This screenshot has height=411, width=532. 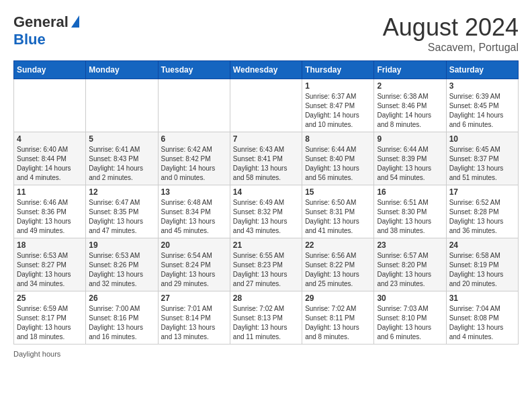 What do you see at coordinates (266, 212) in the screenshot?
I see `calendar-week-row: 11Sunrise: 6:46 AM Sunset: 8:36 PM Dayli…` at bounding box center [266, 212].